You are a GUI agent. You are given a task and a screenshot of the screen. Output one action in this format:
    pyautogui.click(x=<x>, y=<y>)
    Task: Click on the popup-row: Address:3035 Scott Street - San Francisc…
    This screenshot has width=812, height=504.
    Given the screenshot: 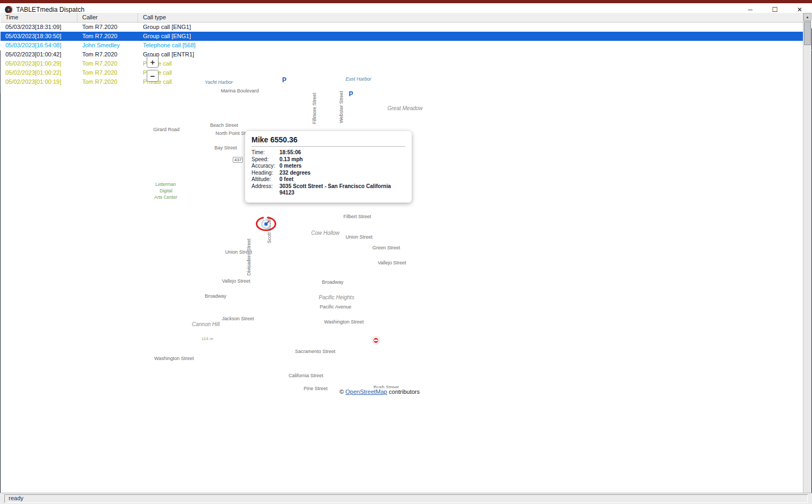 What is the action you would take?
    pyautogui.click(x=328, y=190)
    